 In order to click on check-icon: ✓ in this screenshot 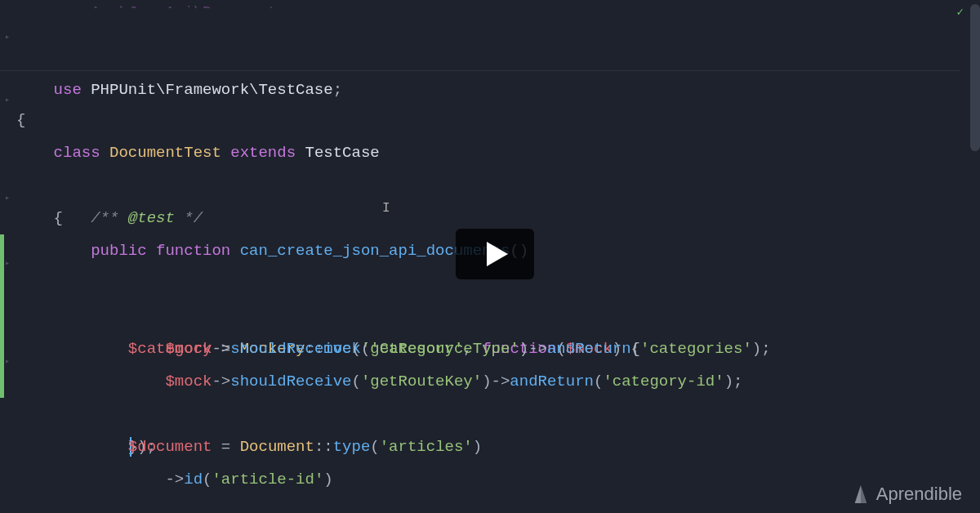, I will do `click(960, 11)`.